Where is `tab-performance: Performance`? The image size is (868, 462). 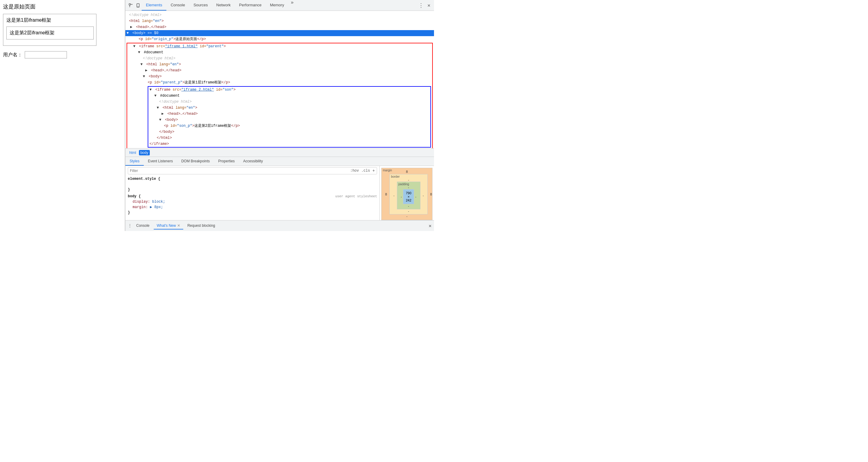 tab-performance: Performance is located at coordinates (250, 5).